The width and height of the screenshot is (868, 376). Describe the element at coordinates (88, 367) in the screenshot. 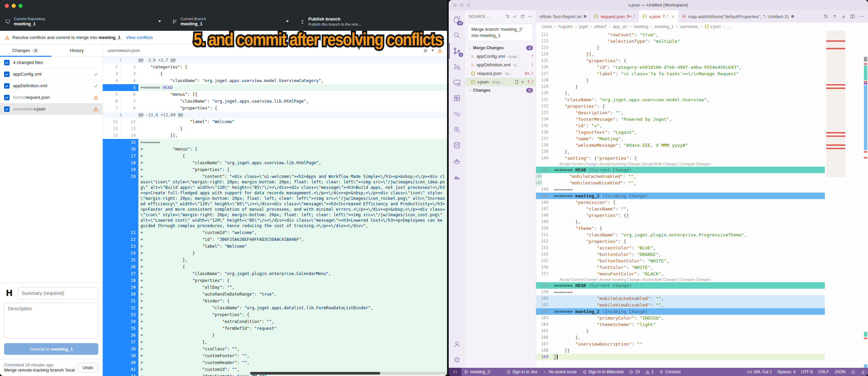

I see `undo-button: Undo` at that location.